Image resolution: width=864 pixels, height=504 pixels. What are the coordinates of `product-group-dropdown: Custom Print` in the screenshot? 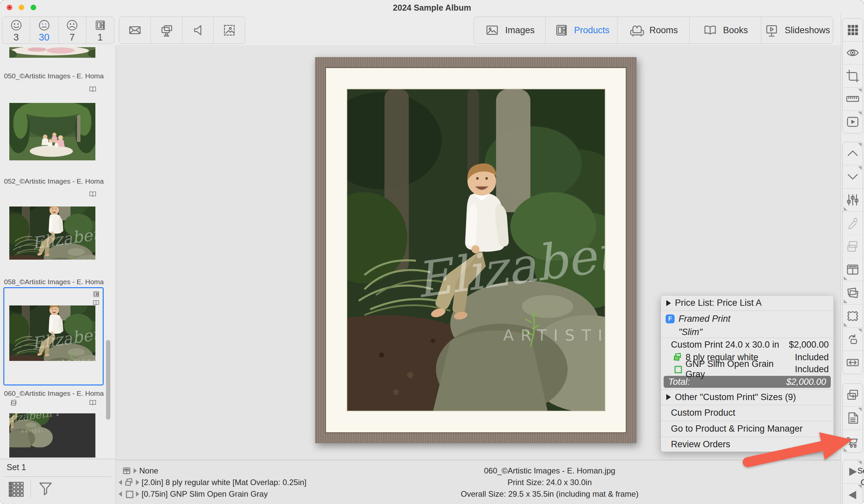 It's located at (784, 494).